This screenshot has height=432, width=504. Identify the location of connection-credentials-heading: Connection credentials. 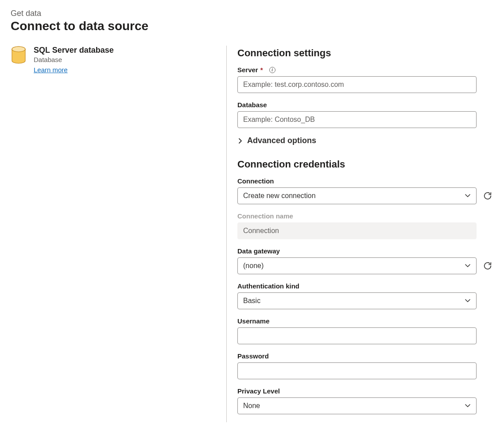
(365, 164).